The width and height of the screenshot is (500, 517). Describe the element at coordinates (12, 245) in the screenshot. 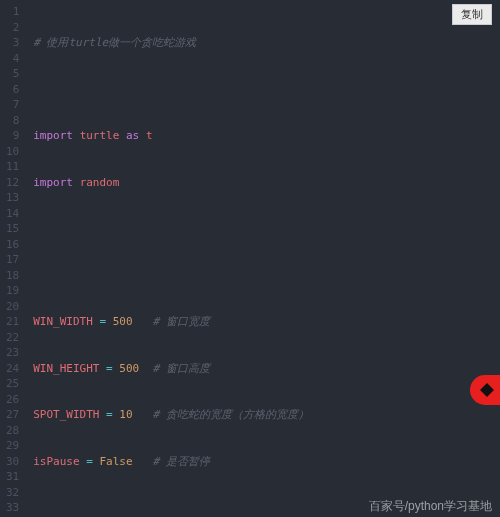

I see `line-number: 16` at that location.